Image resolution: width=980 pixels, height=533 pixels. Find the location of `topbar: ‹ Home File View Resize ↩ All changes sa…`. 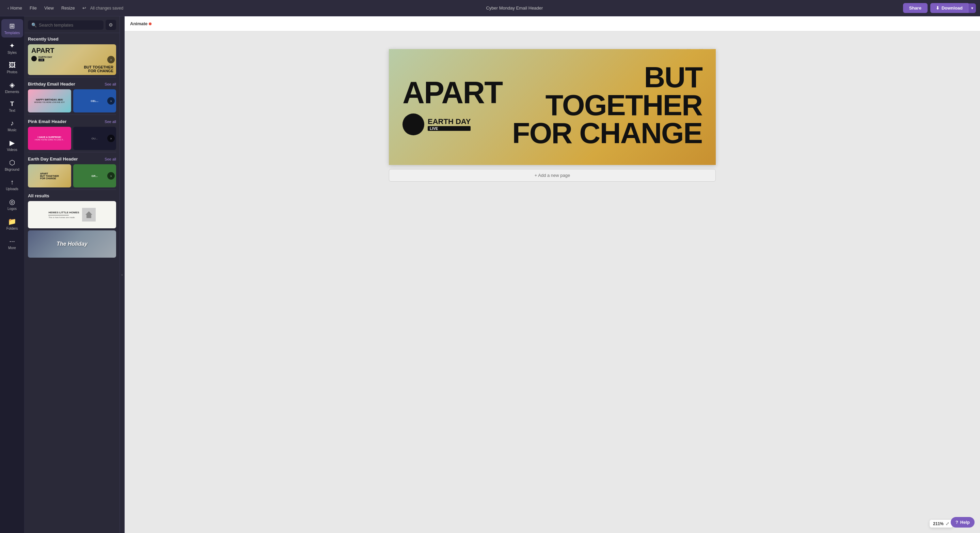

topbar: ‹ Home File View Resize ↩ All changes sa… is located at coordinates (490, 8).